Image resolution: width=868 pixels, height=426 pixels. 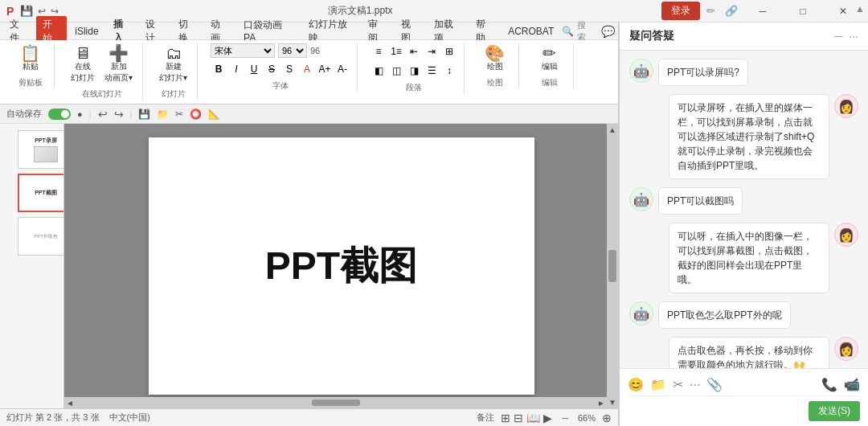 What do you see at coordinates (485, 418) in the screenshot?
I see `notes-button: 备注` at bounding box center [485, 418].